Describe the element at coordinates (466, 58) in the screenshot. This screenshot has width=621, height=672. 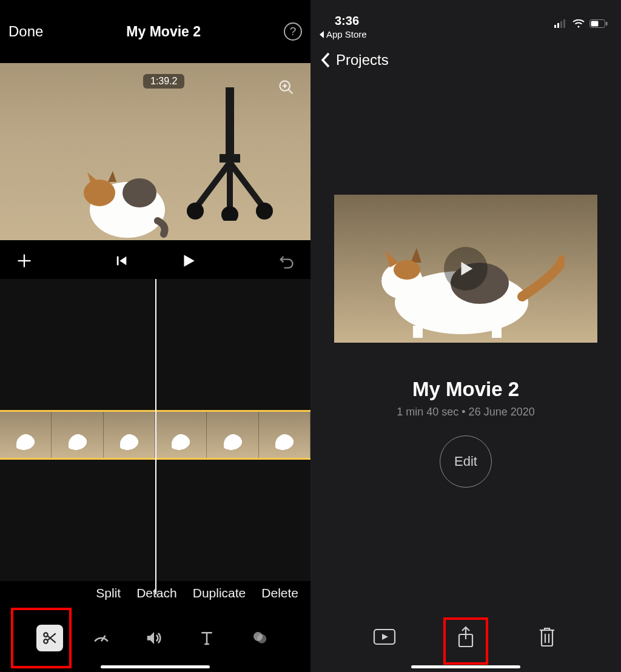
I see `projects-nav: Projects` at that location.